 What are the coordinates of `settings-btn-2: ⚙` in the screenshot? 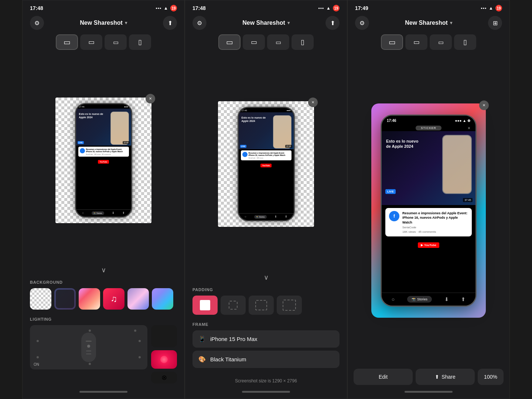 It's located at (200, 23).